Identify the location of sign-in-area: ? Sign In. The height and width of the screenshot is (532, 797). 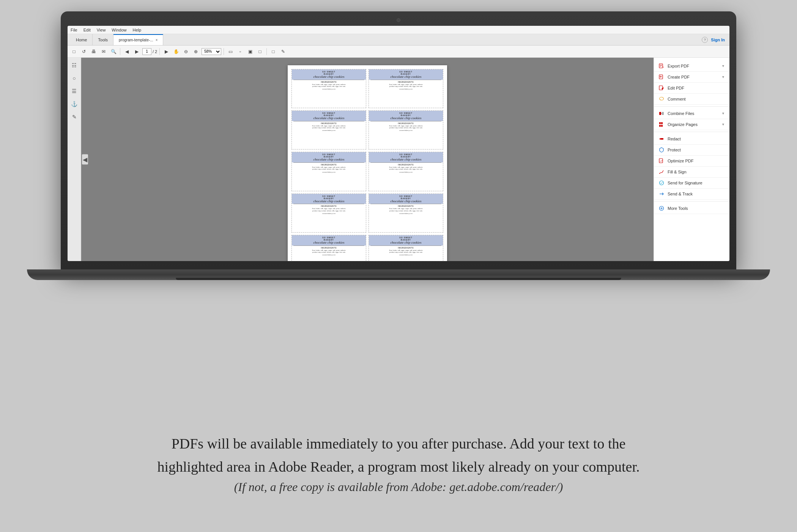
(714, 39).